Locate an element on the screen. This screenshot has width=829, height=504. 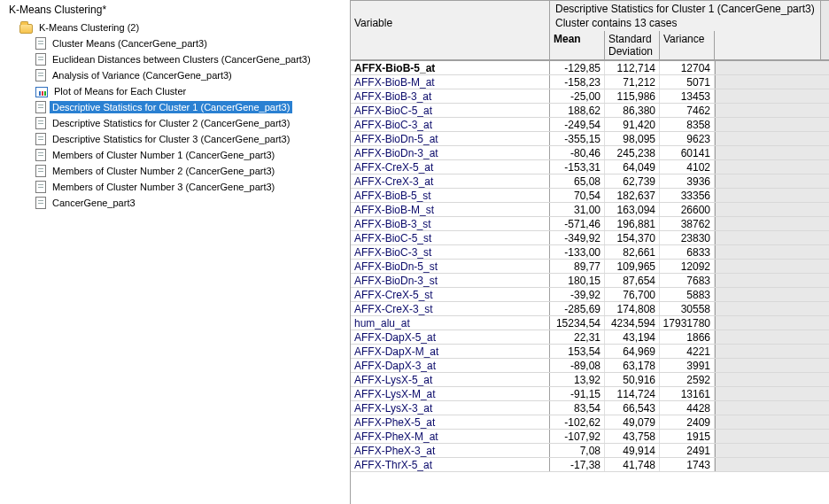
cell: 112,714 is located at coordinates (632, 67).